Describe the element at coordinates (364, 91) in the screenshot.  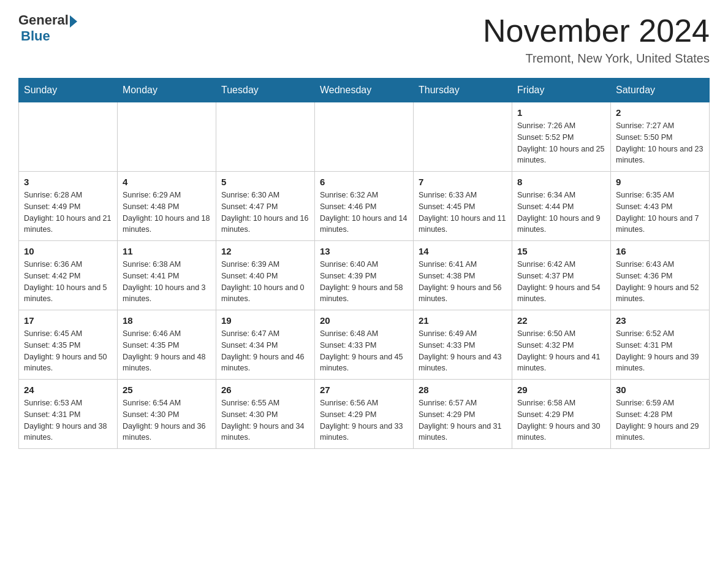
I see `calendar-header-row: SundayMondayTuesdayWednesdayThursdayFrid…` at that location.